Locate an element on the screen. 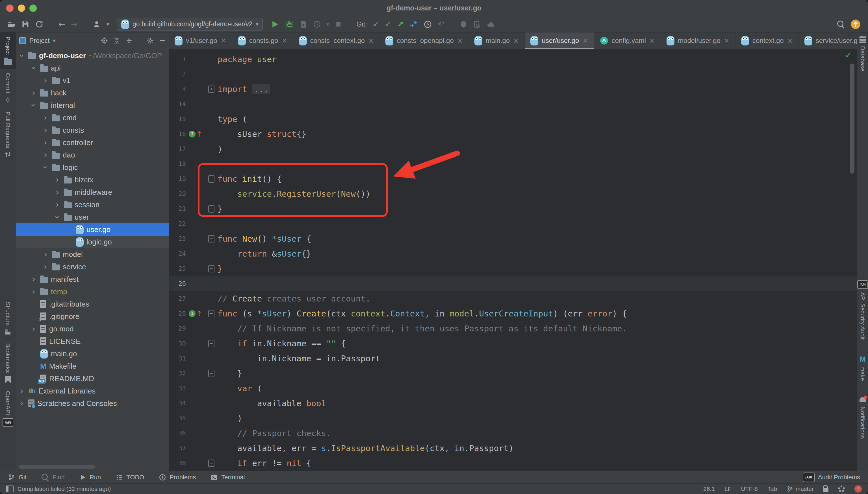 Image resolution: width=868 pixels, height=494 pixels. tree-item-controller: ›controller is located at coordinates (92, 142).